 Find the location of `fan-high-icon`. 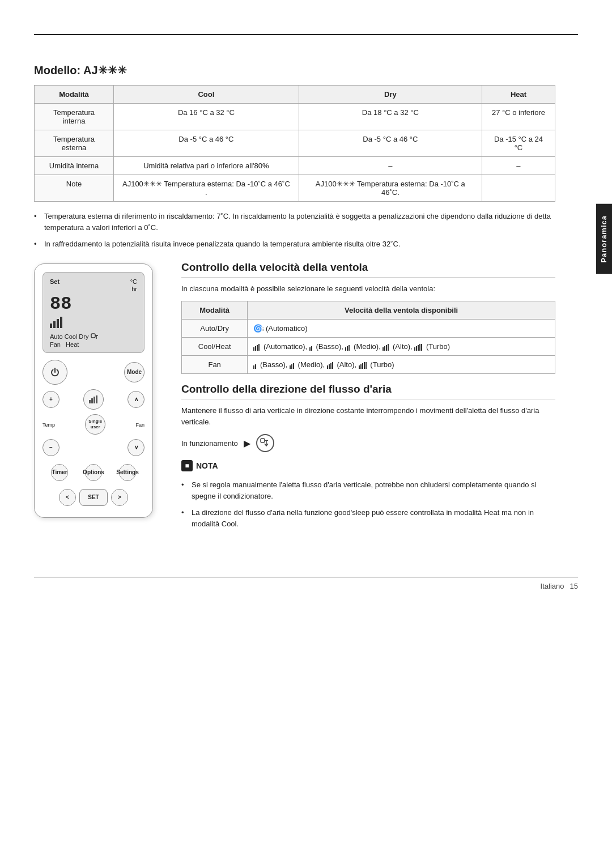

fan-high-icon is located at coordinates (386, 347).